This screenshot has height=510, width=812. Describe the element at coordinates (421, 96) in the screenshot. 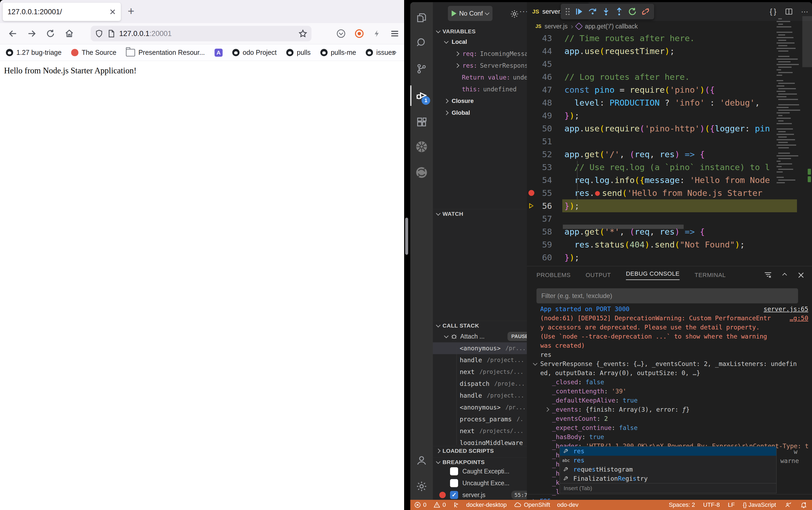

I see `run-and-debug-icon: 1` at that location.